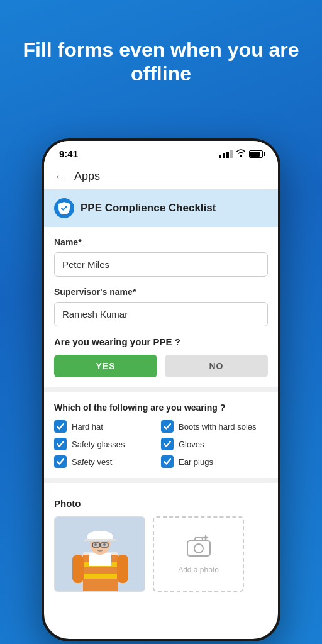 Image resolution: width=322 pixels, height=644 pixels. Describe the element at coordinates (167, 462) in the screenshot. I see `checkbox-earplugs` at that location.